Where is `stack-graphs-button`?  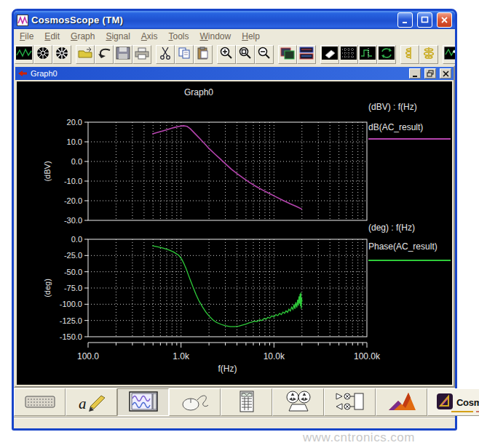 stack-graphs-button is located at coordinates (288, 55).